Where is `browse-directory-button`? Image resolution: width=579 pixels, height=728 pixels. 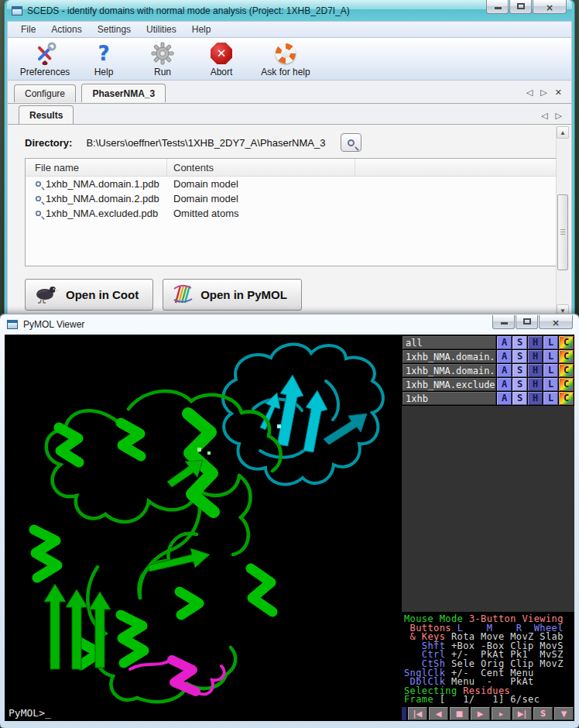 browse-directory-button is located at coordinates (351, 143).